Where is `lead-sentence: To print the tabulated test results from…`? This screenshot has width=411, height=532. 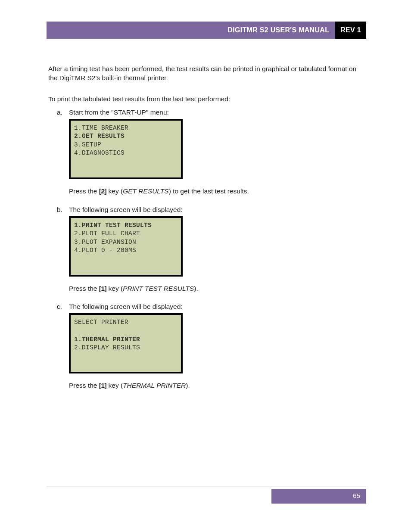 lead-sentence: To print the tabulated test results from… is located at coordinates (206, 99).